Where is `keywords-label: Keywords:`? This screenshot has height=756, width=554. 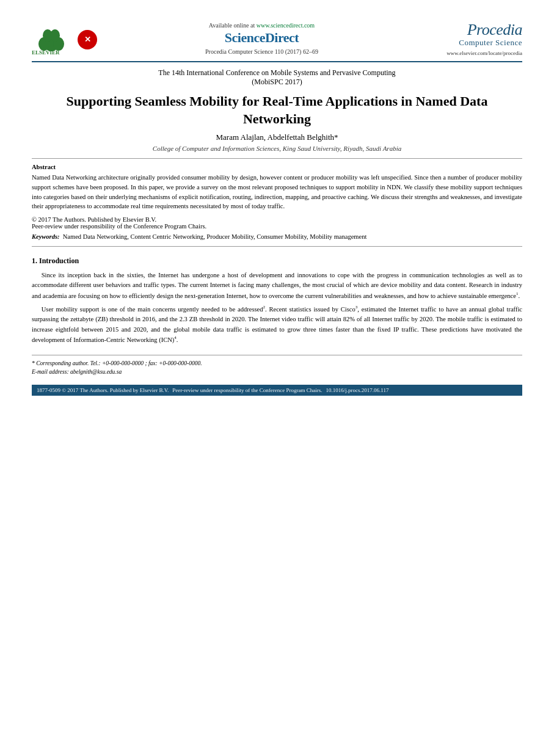
keywords-label: Keywords: is located at coordinates (46, 237).